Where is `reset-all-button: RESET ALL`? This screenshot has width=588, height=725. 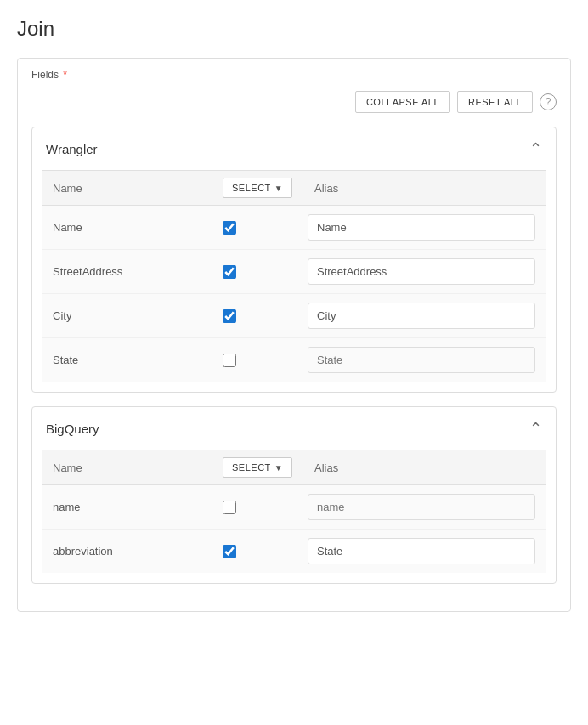
reset-all-button: RESET ALL is located at coordinates (495, 102).